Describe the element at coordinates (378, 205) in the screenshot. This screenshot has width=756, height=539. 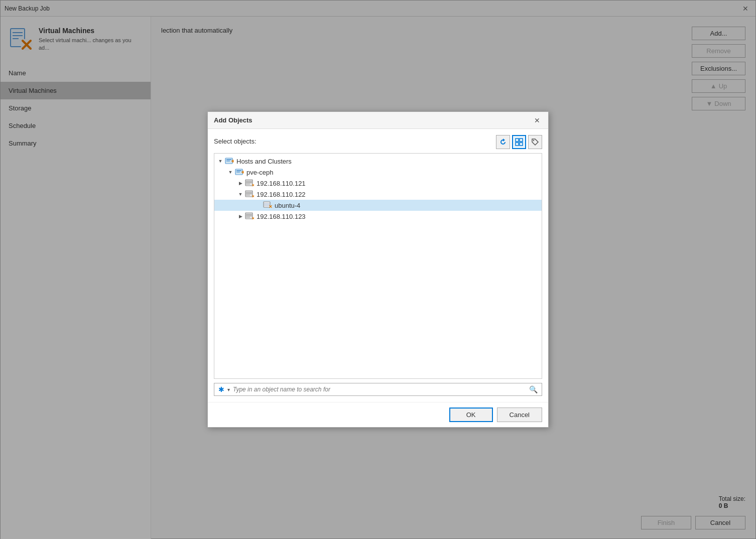
I see `tree-node-ubuntu-4: ▶ ✕ ubuntu-4` at that location.